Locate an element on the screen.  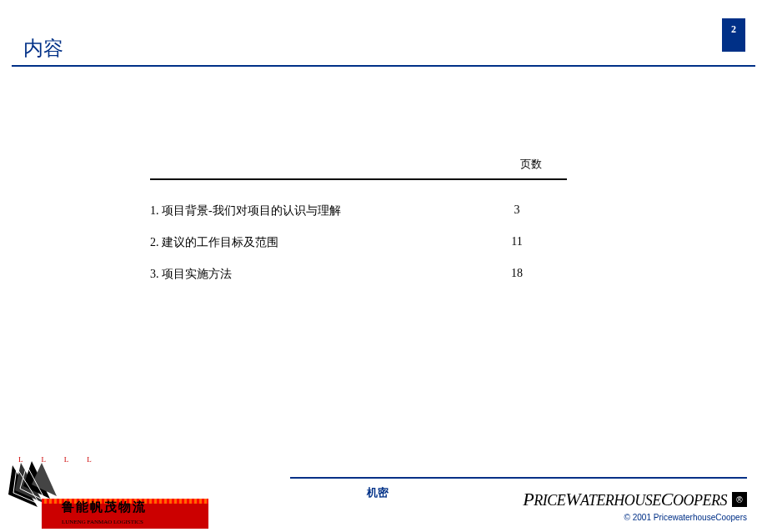
client-logo: L L L L 鲁能帆茂物流 LUNENG FANMAO LOGISTICS is located at coordinates (104, 494).